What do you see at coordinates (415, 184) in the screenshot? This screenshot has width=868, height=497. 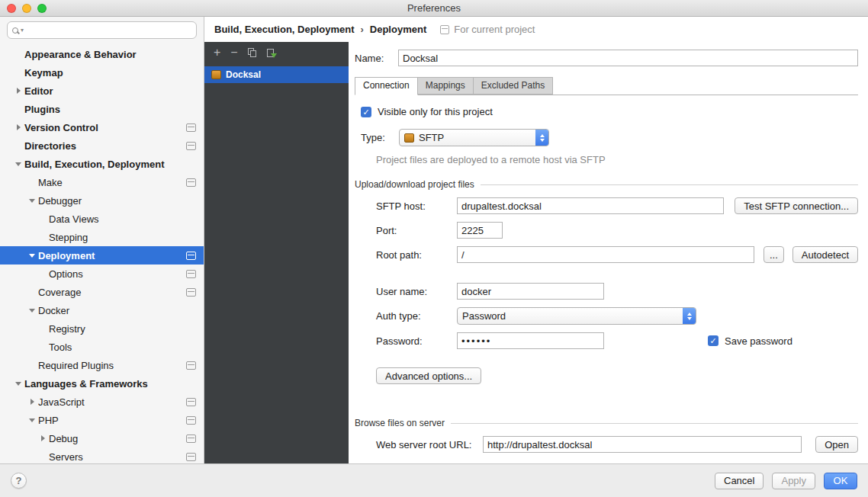 I see `upload-section-title: Upload/download project files` at bounding box center [415, 184].